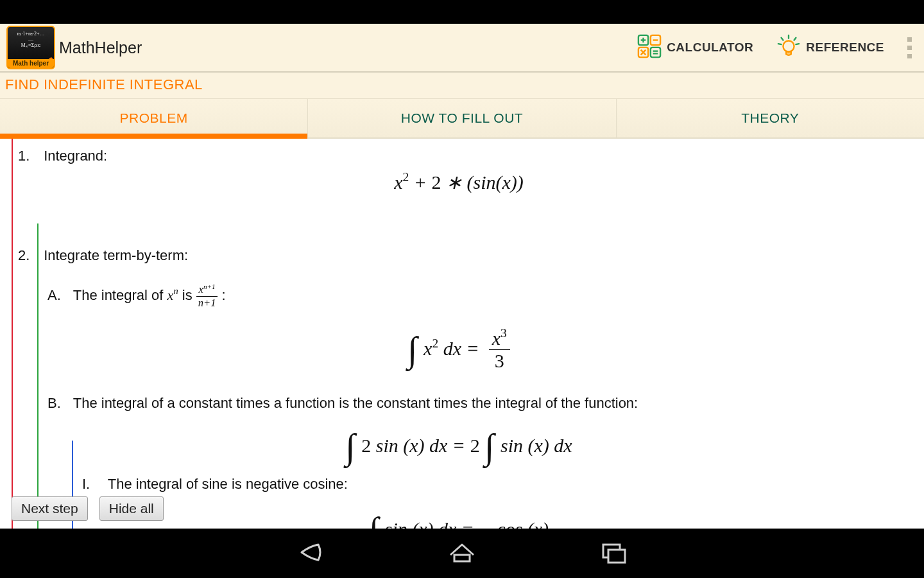 Image resolution: width=924 pixels, height=578 pixels. Describe the element at coordinates (58, 295) in the screenshot. I see `step-number: A.` at that location.